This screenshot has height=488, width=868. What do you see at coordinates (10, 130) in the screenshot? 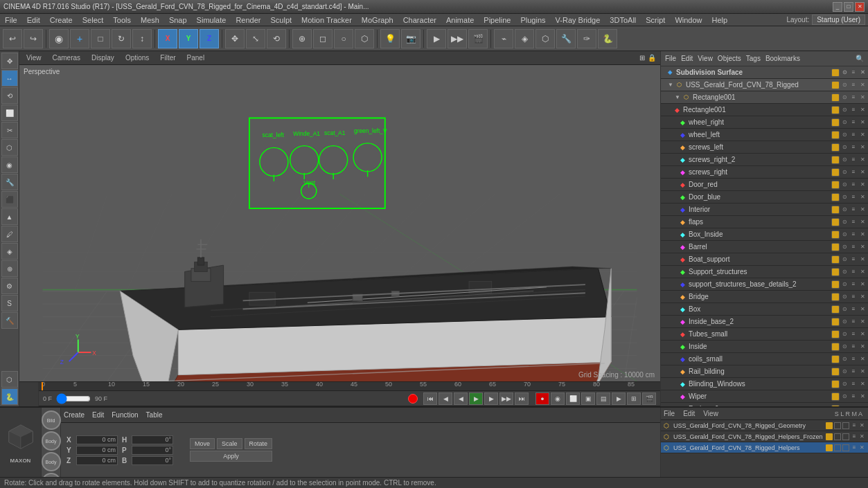
I see `left-tool-5: ✂` at bounding box center [10, 130].